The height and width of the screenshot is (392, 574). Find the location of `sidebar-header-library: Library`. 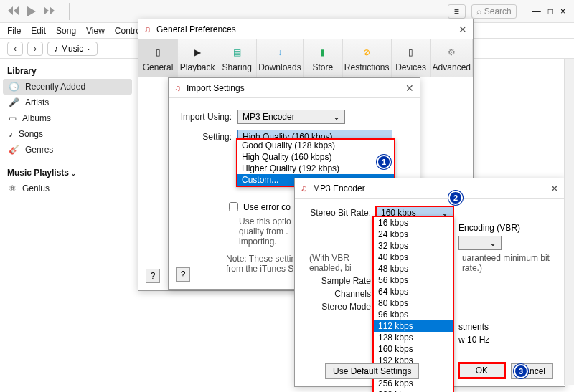

sidebar-header-library: Library is located at coordinates (67, 71).